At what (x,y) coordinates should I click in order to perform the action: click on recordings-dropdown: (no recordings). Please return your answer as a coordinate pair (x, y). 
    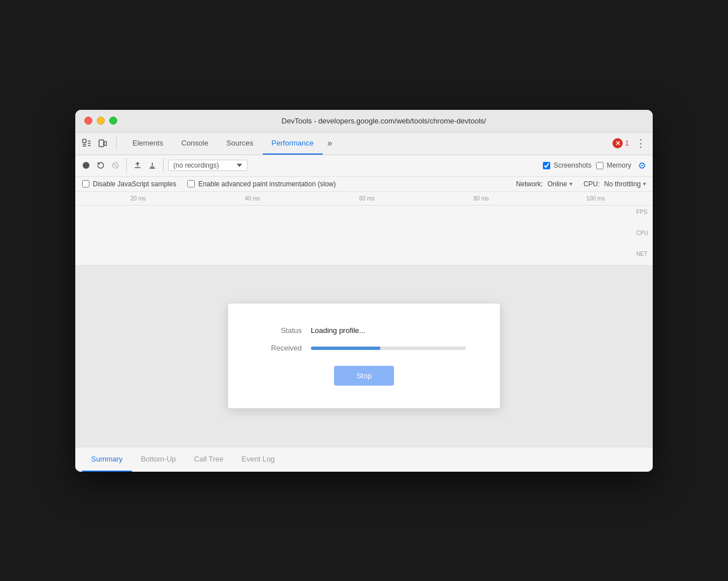
    Looking at the image, I should click on (208, 165).